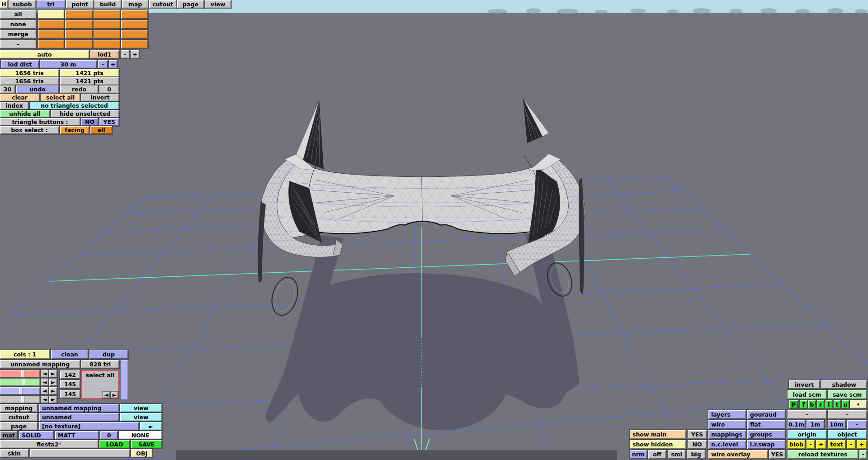 The width and height of the screenshot is (868, 460). I want to click on menu-tri: tri, so click(51, 4).